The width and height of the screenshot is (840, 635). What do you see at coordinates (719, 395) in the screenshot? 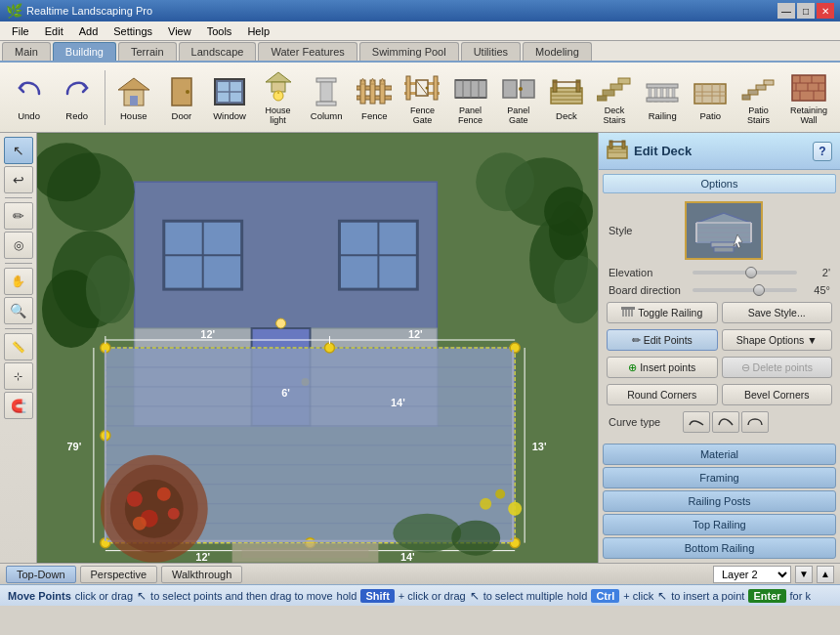
I see `corners-row: Round Corners Bevel Corners` at bounding box center [719, 395].